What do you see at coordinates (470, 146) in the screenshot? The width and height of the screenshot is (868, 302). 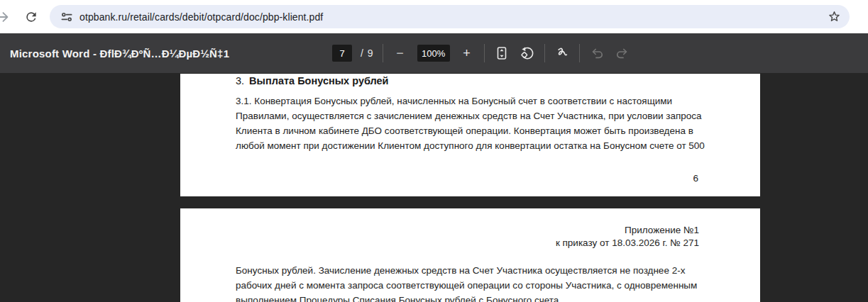 I see `paragraph-line: любой момент при достижении Клиентом дос…` at bounding box center [470, 146].